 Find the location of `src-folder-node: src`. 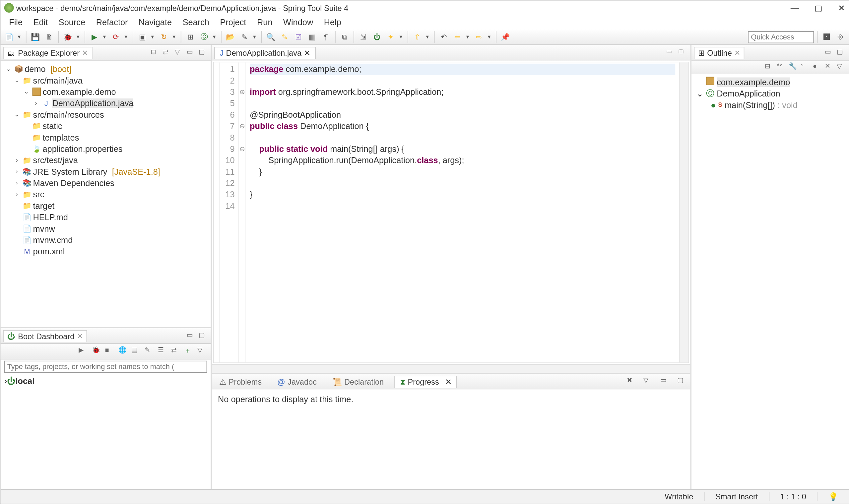

src-folder-node: src is located at coordinates (39, 194).